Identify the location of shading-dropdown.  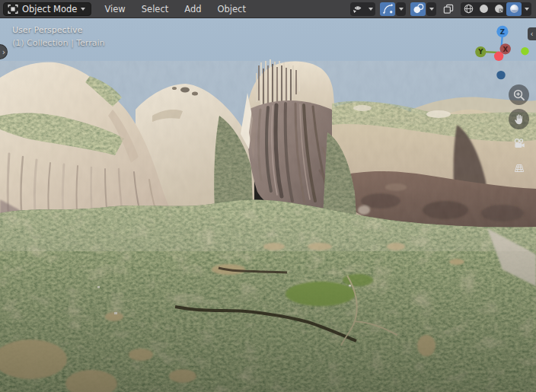
(527, 9).